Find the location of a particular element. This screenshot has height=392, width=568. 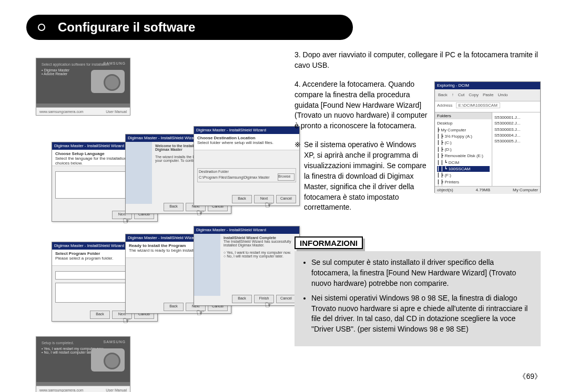

file-item: S5300002.J... is located at coordinates (516, 123).